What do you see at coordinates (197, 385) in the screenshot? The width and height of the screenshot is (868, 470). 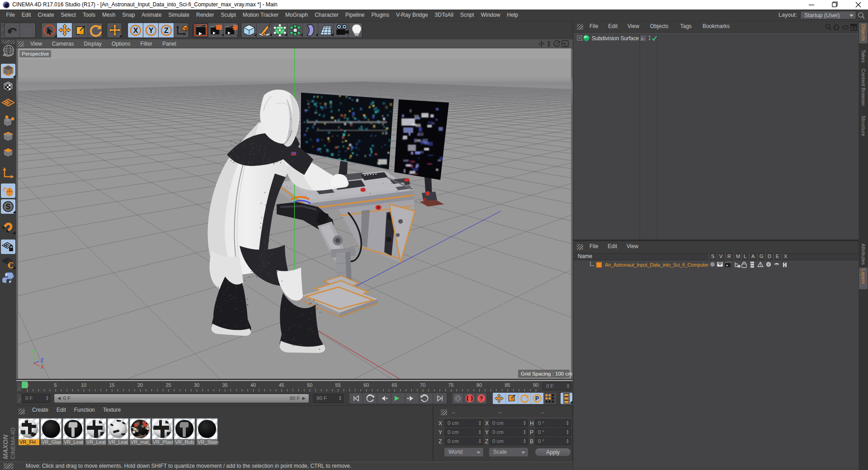 I see `svg-text: 30` at bounding box center [197, 385].